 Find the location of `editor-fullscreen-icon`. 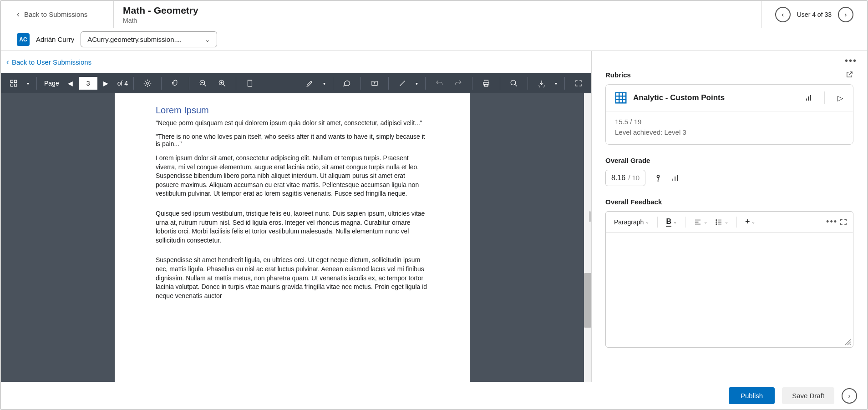

editor-fullscreen-icon is located at coordinates (843, 222).